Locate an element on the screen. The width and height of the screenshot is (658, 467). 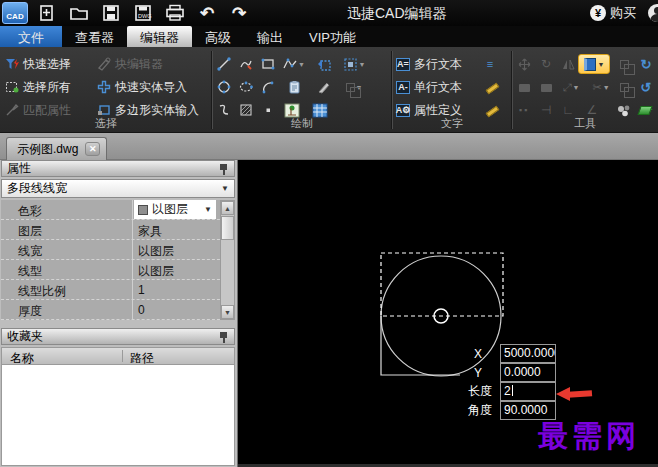
quick-entity-import-label: 快速实体导入 is located at coordinates (151, 88).